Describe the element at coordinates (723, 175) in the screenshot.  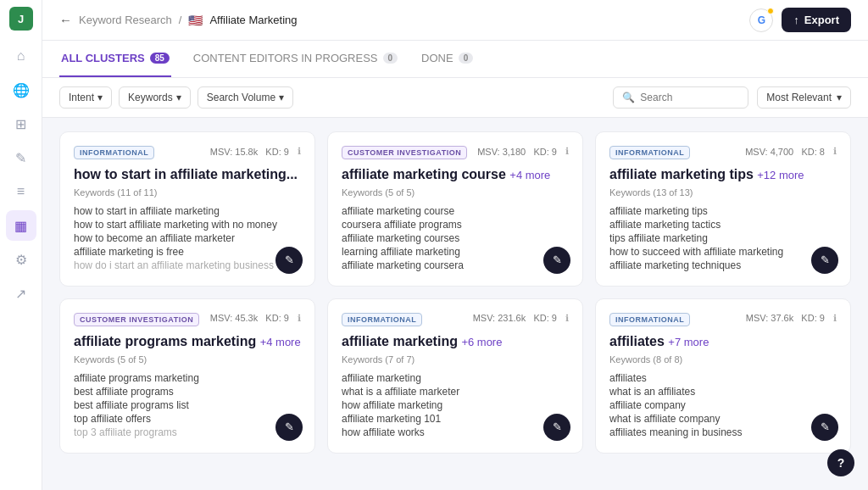
I see `card-title: affiliate marketing tips +12 more` at that location.